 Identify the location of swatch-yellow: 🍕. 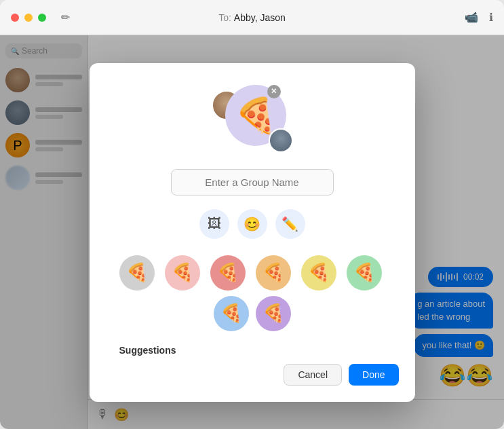
(319, 273).